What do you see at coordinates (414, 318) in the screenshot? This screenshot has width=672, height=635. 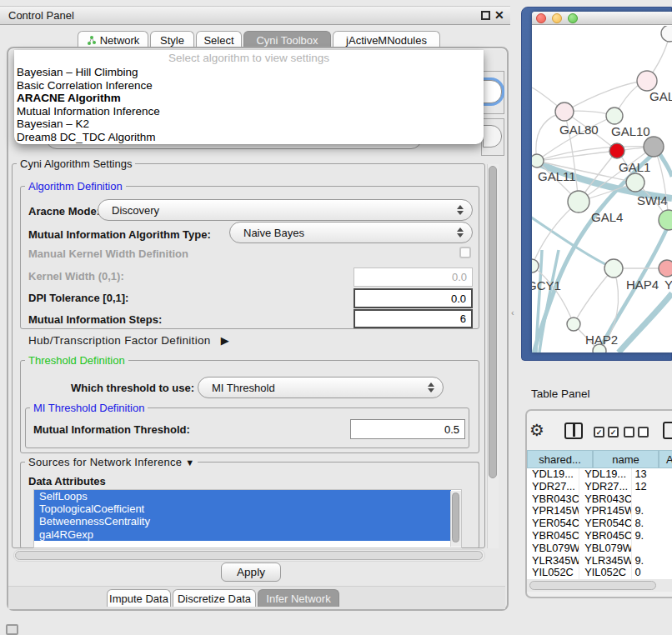 I see `mi-steps-field: 6` at bounding box center [414, 318].